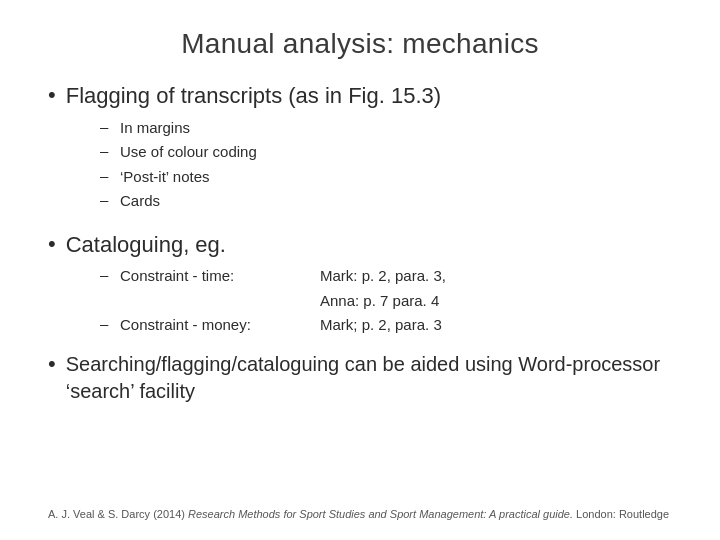 This screenshot has width=720, height=540. I want to click on catalogue-left-1: Constraint - time:, so click(220, 276).